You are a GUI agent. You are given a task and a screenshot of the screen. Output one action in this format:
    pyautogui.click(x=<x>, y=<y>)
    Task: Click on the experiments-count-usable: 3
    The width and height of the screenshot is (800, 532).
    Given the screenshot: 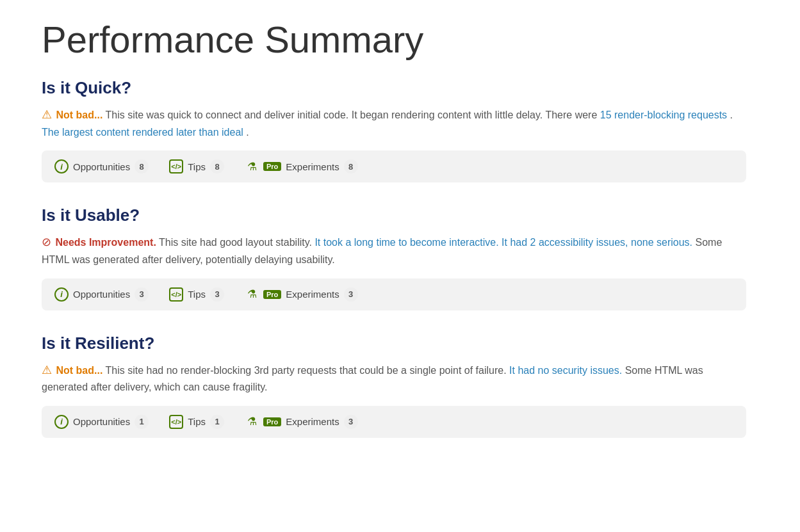 What is the action you would take?
    pyautogui.click(x=351, y=294)
    